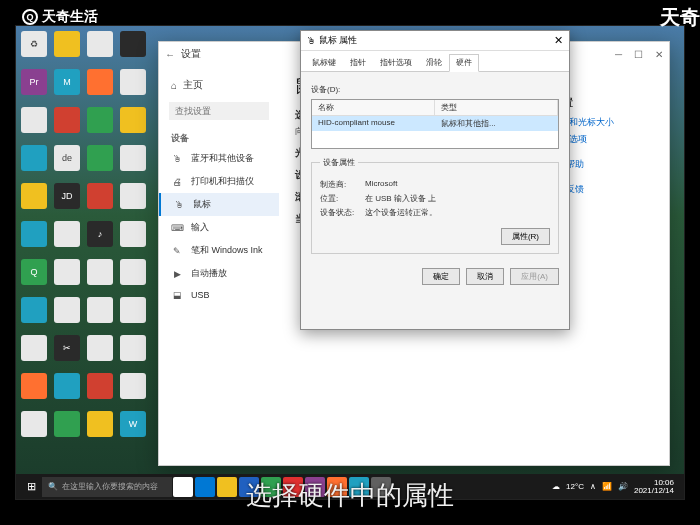  I want to click on desktop-icons: ♻ PrM de JD ♪ Q ✂ W, so click(86, 238).